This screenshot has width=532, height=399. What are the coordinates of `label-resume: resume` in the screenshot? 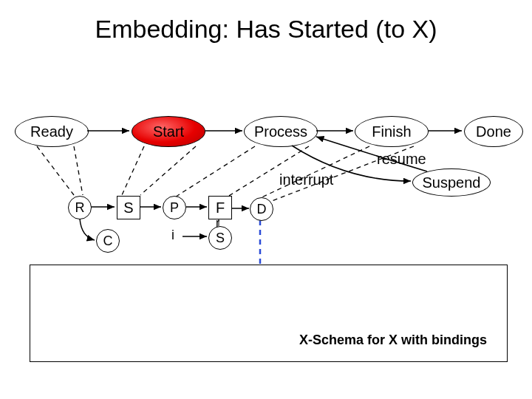 It's located at (402, 160).